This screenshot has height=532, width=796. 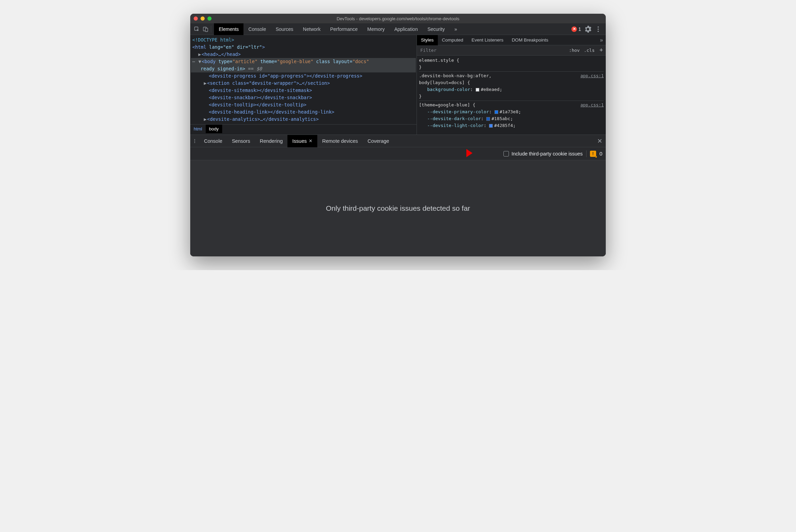 What do you see at coordinates (511, 85) in the screenshot?
I see `styles-panel: Styles Computed Event Listeners DOM Brea…` at bounding box center [511, 85].